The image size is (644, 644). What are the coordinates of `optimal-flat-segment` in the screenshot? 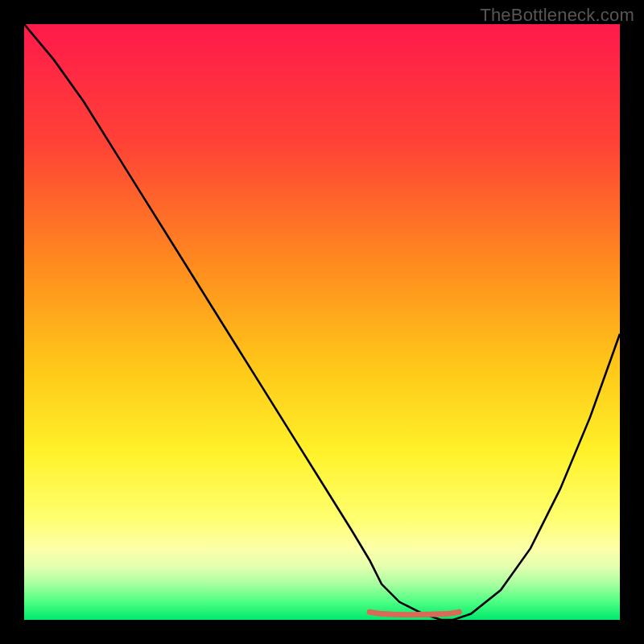 It's located at (414, 613).